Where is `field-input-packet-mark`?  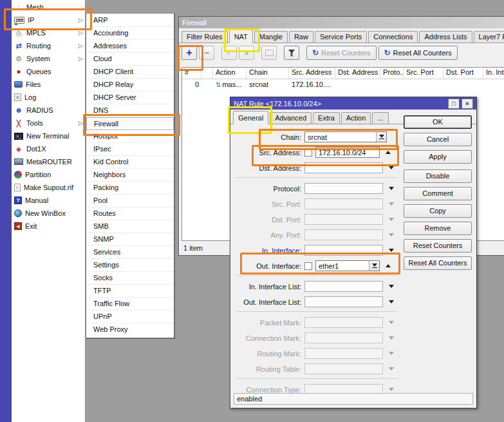
field-input-packet-mark is located at coordinates (344, 322).